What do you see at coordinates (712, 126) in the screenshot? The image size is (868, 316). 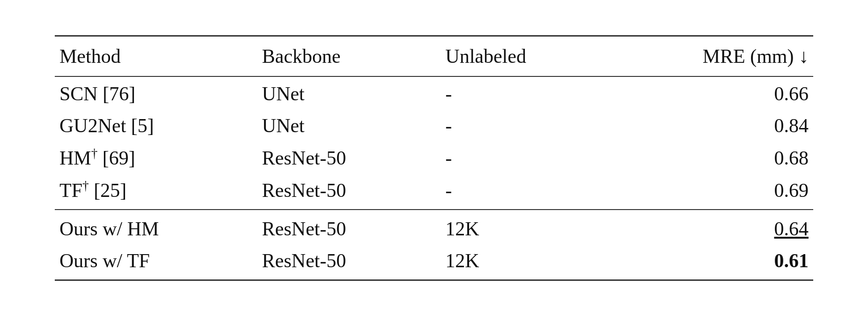 I see `cell-mre: 0.84` at bounding box center [712, 126].